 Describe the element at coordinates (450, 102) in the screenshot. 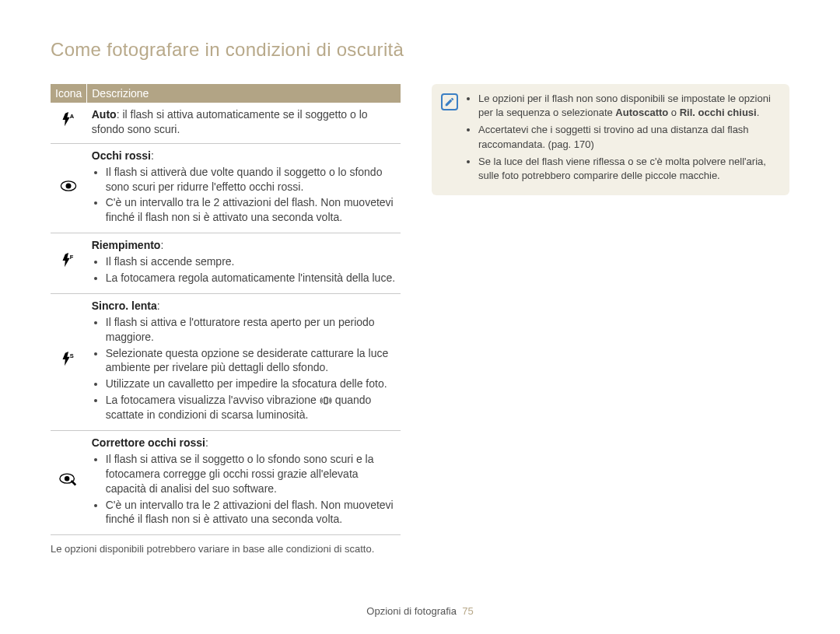

I see `note-icon` at that location.